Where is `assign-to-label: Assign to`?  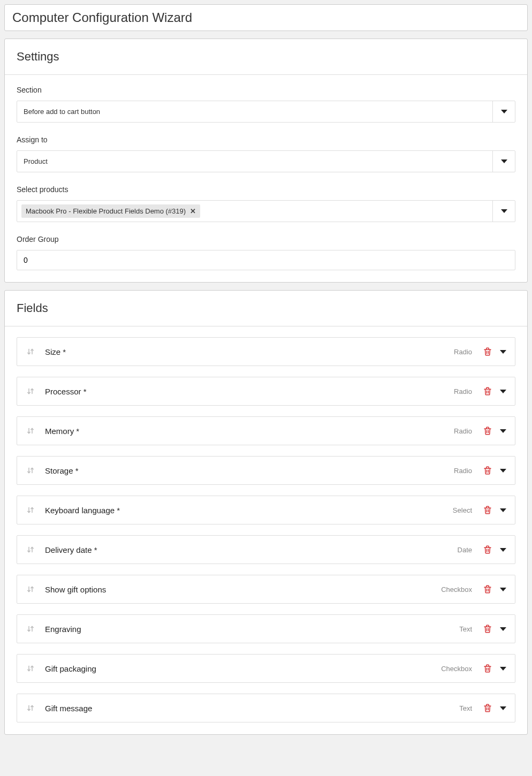 assign-to-label: Assign to is located at coordinates (266, 140).